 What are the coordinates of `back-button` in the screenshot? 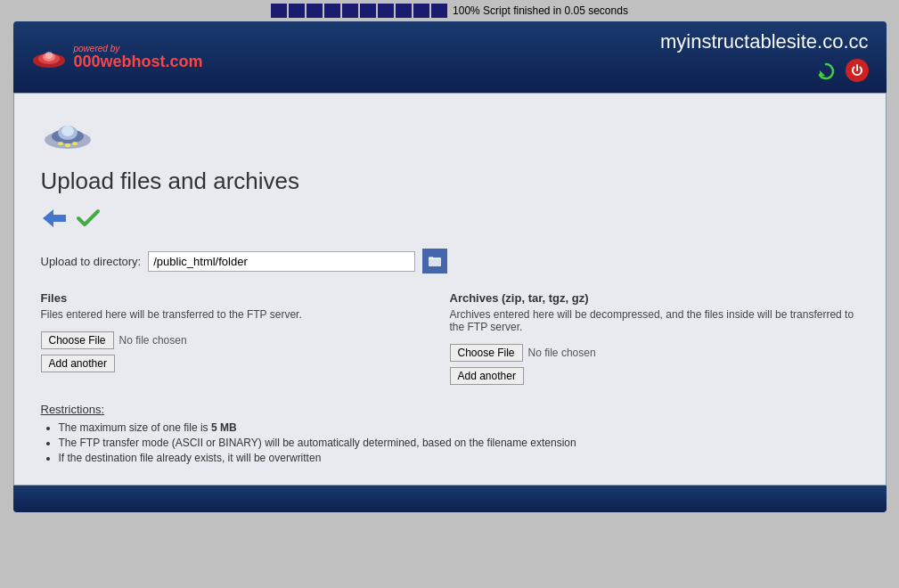 It's located at (54, 218).